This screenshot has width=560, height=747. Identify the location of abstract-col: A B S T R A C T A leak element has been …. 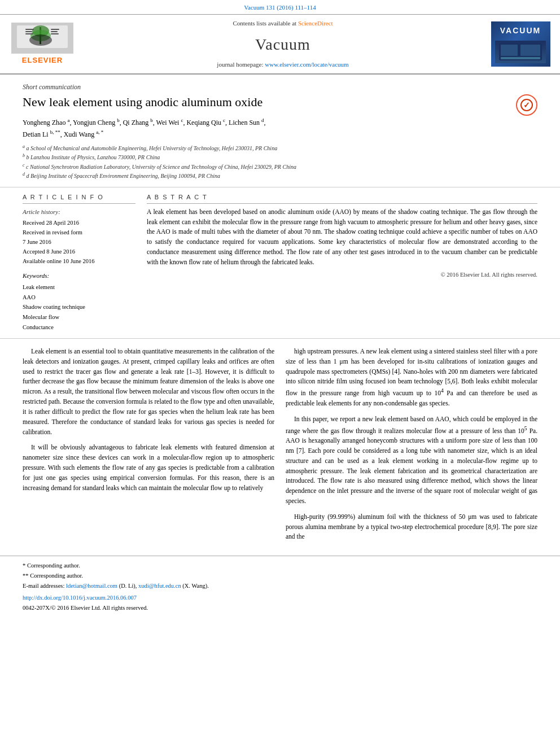
(342, 263).